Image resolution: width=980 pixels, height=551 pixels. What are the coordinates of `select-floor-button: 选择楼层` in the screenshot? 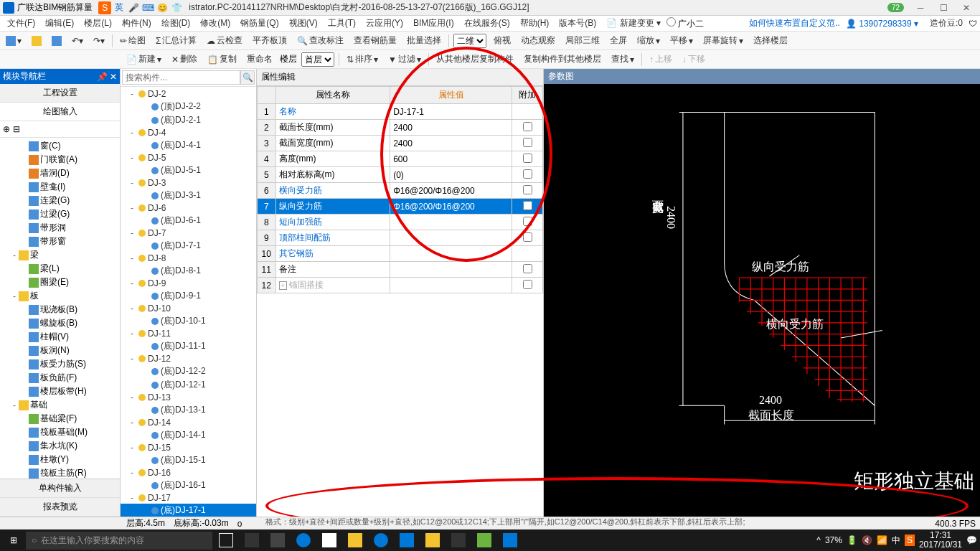 It's located at (771, 40).